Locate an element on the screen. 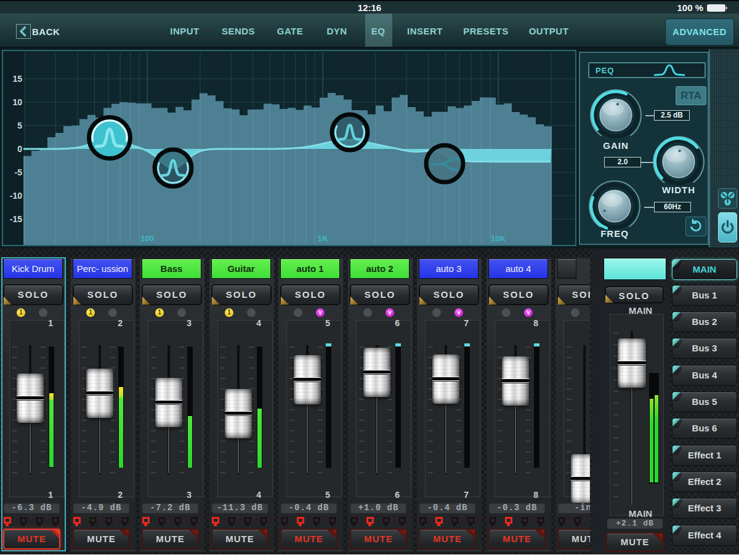 Image resolution: width=739 pixels, height=560 pixels. svg-text: 100 is located at coordinates (147, 239).